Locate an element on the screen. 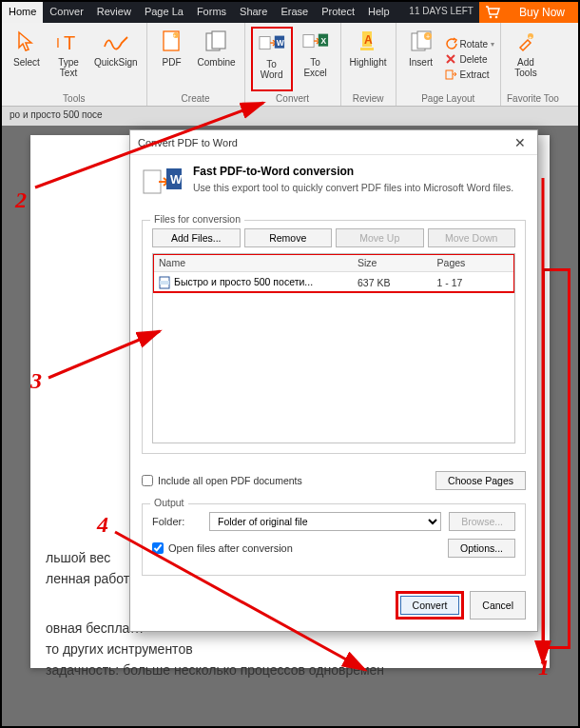 Image resolution: width=580 pixels, height=728 pixels. ribbon: Select IT Type Text QuickSign Tools + PD… is located at coordinates (290, 65).